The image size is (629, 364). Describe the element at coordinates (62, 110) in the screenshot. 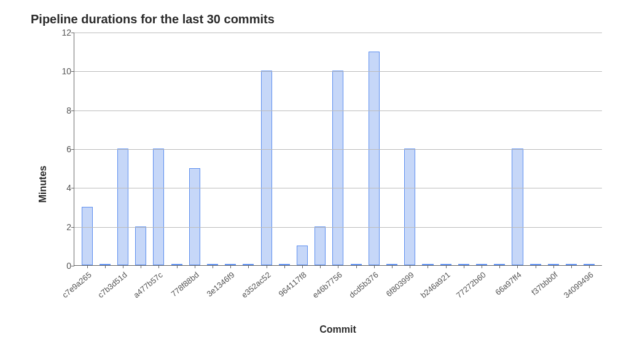

I see `y-tick-label: 8` at that location.